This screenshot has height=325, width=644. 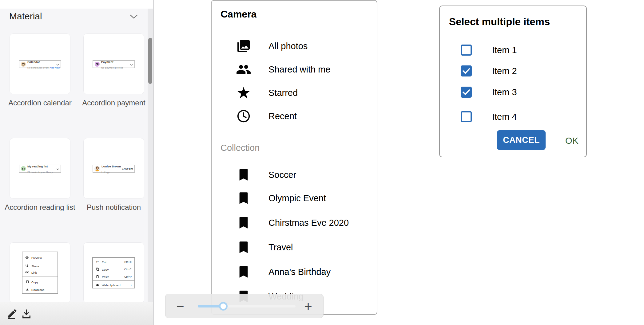 What do you see at coordinates (244, 306) in the screenshot?
I see `zoom-toolbar: − +` at bounding box center [244, 306].